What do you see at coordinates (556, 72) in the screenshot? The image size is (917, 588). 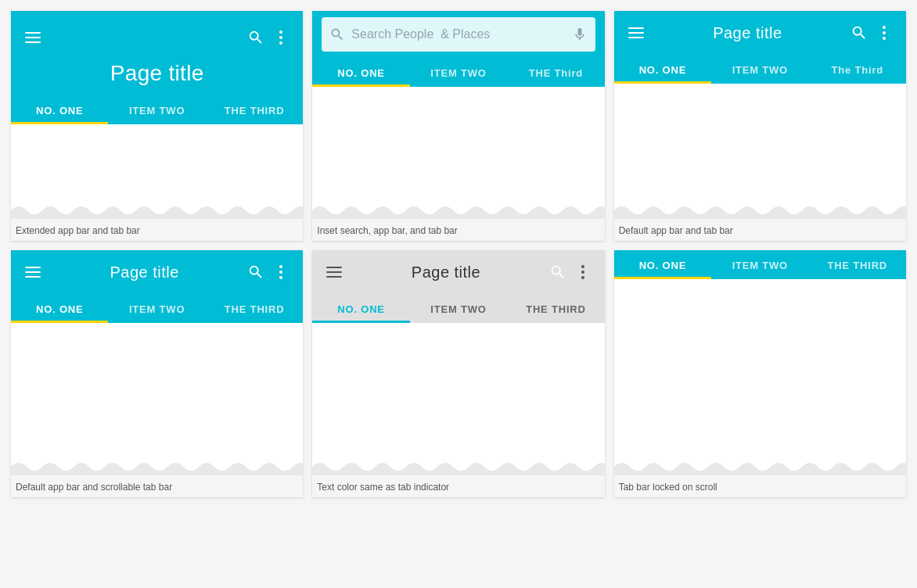 I see `tab-the-third: THE Third` at bounding box center [556, 72].